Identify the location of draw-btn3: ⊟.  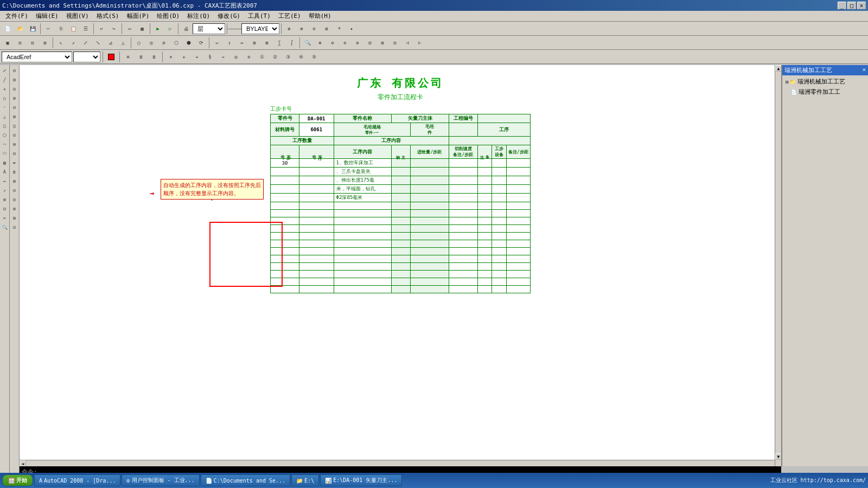
(33, 43).